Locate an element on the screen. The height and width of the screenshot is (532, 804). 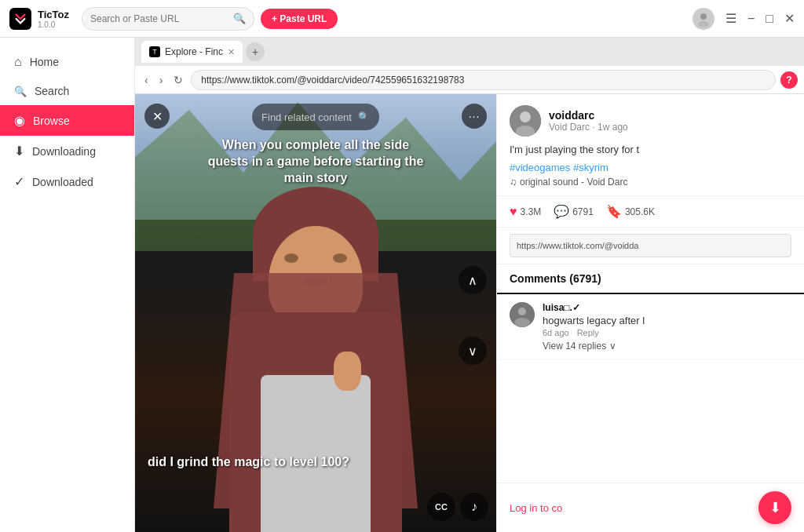
video-nav-down-button: ∨ is located at coordinates (473, 351).